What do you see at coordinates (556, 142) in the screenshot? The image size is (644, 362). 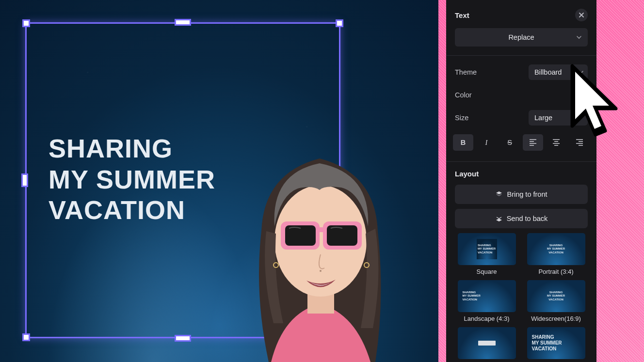 I see `align-center-icon` at bounding box center [556, 142].